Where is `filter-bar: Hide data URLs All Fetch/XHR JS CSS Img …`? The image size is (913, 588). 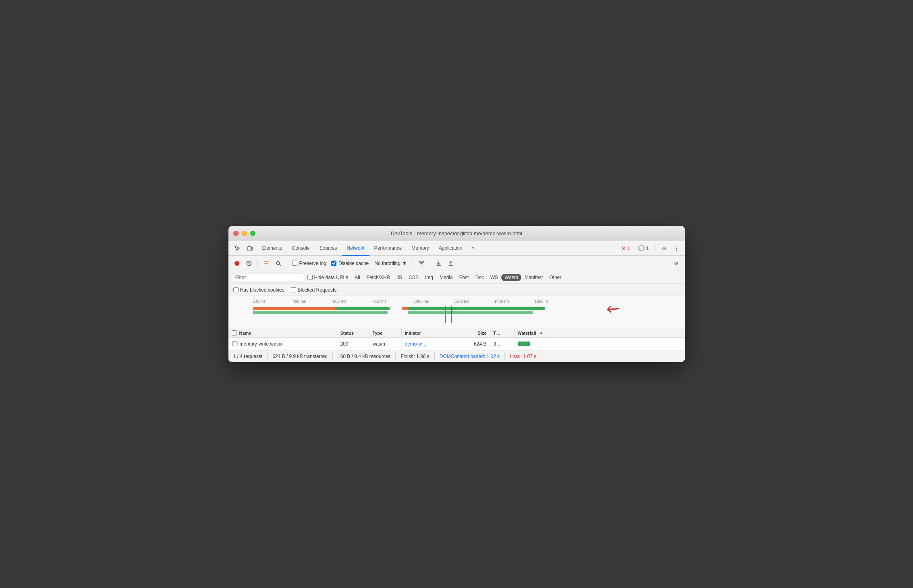 filter-bar: Hide data URLs All Fetch/XHR JS CSS Img … is located at coordinates (457, 277).